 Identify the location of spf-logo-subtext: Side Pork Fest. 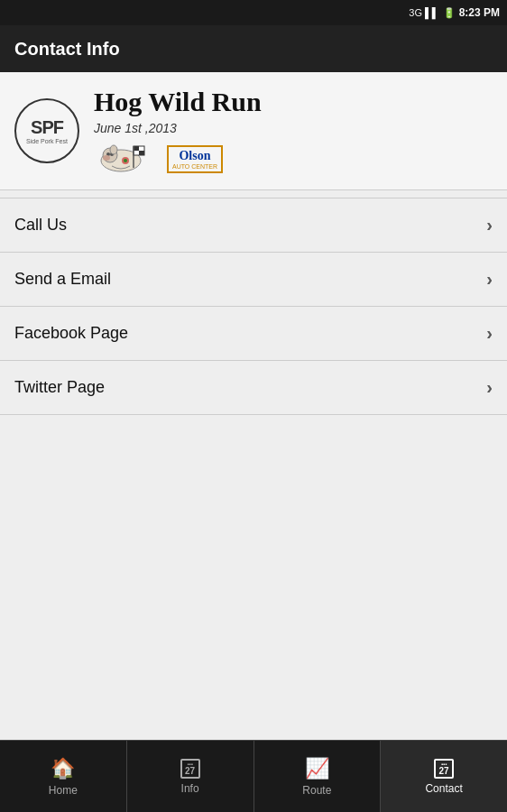
(47, 142).